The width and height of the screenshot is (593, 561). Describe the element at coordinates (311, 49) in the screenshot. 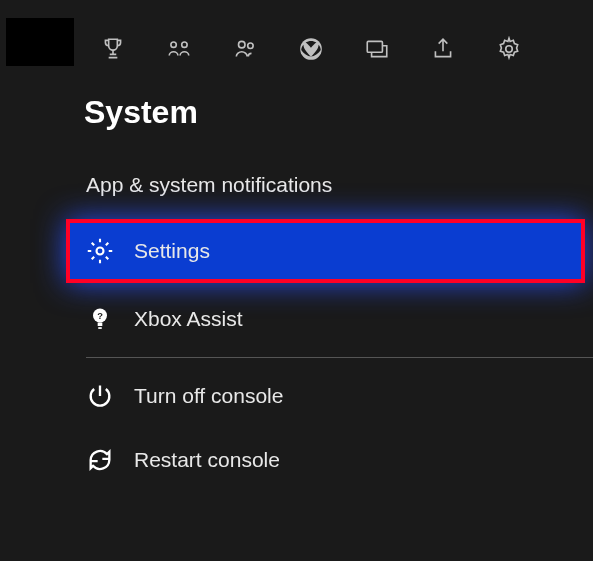

I see `xbox-icon` at that location.